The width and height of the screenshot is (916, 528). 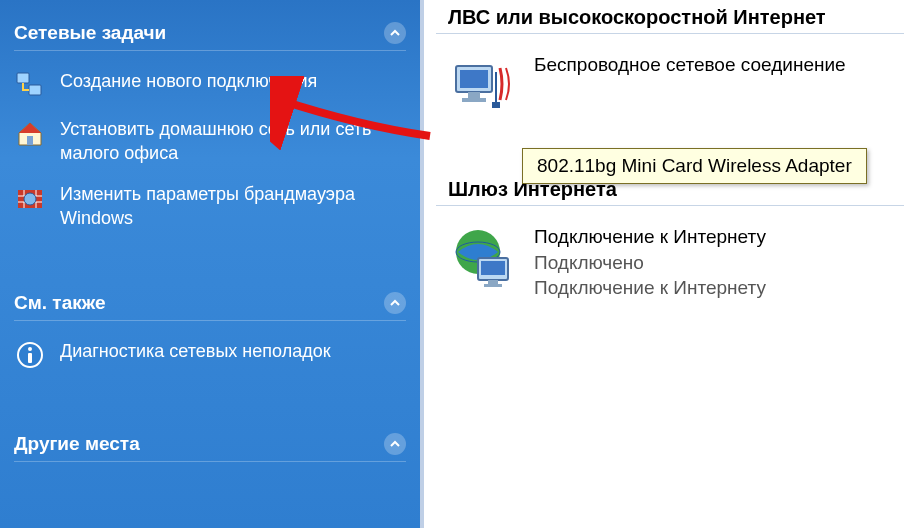 I want to click on connection-status: Подключено, so click(x=719, y=263).